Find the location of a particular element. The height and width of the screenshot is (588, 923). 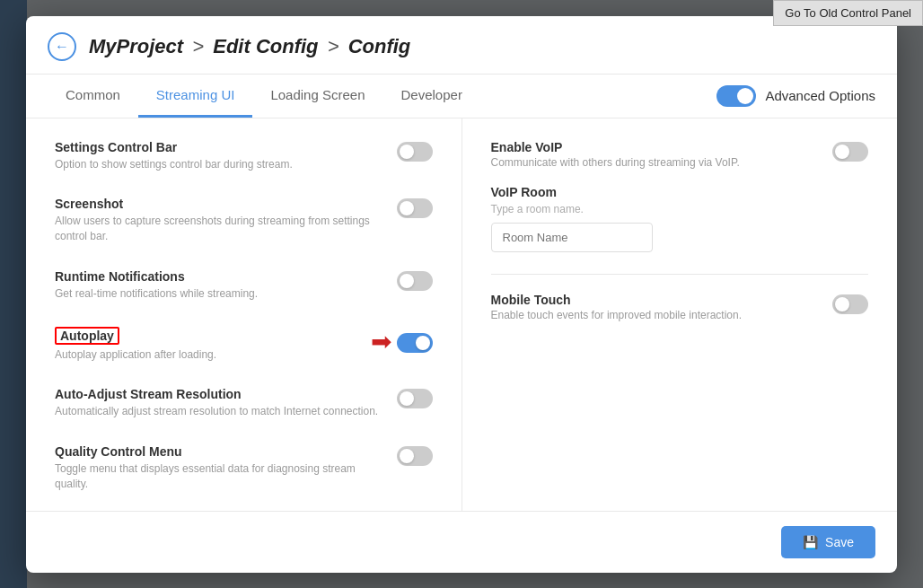

auto-adjust-label: Auto-Adjust Stream Resolution is located at coordinates (219, 394).